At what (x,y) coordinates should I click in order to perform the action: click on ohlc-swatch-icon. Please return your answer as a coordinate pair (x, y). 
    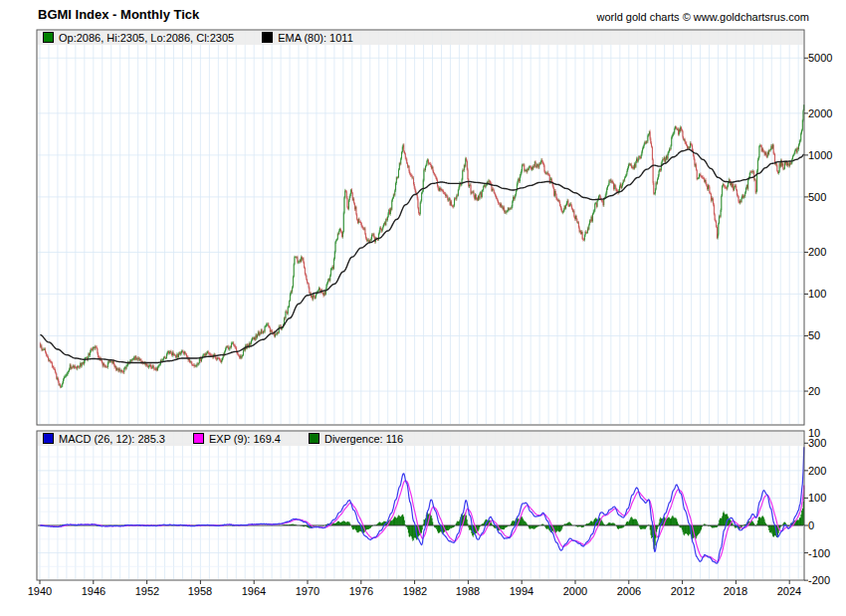
    Looking at the image, I should click on (48, 38).